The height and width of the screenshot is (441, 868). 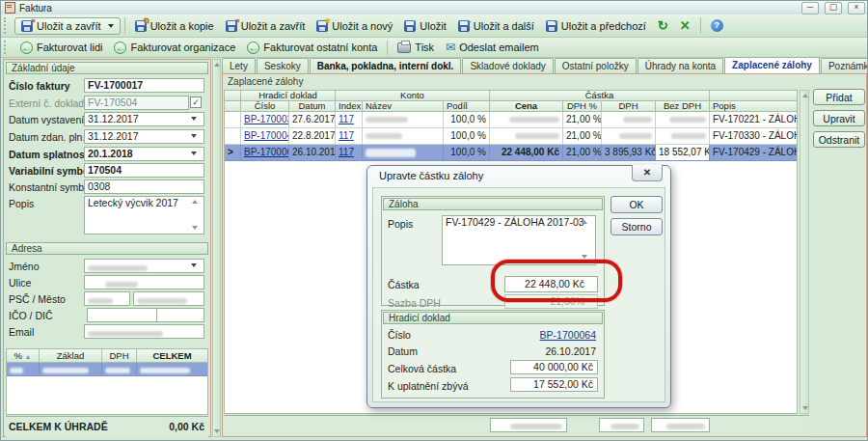 I want to click on save-new-button: ★ Uložit a nový, so click(x=355, y=26).